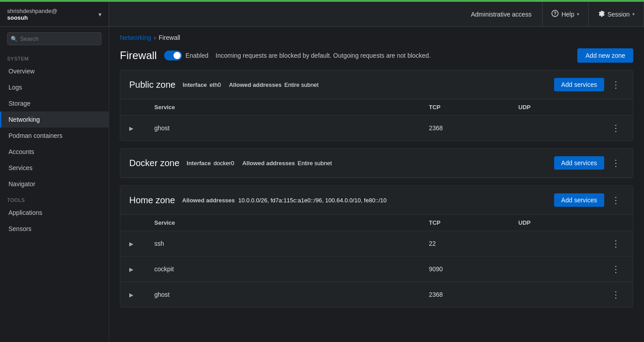 The image size is (644, 342). Describe the element at coordinates (133, 269) in the screenshot. I see `home-cockpit-expand-icon: ▶` at that location.